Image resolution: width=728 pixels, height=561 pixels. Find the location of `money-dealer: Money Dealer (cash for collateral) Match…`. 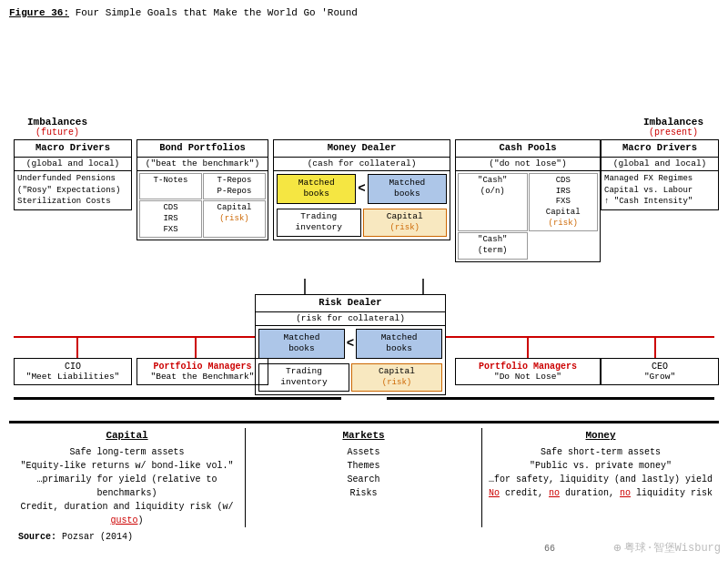

money-dealer: Money Dealer (cash for collateral) Match… is located at coordinates (362, 189).